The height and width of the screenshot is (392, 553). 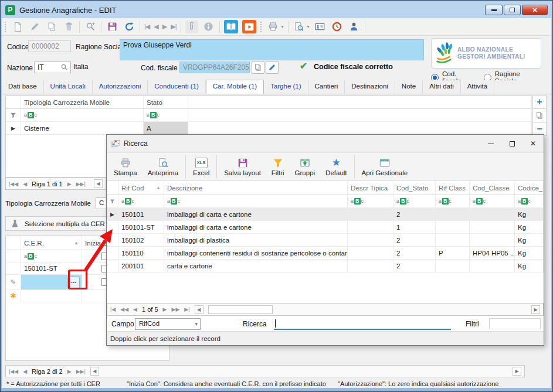 What do you see at coordinates (286, 87) in the screenshot?
I see `tab-targhe: Targhe (1)` at bounding box center [286, 87].